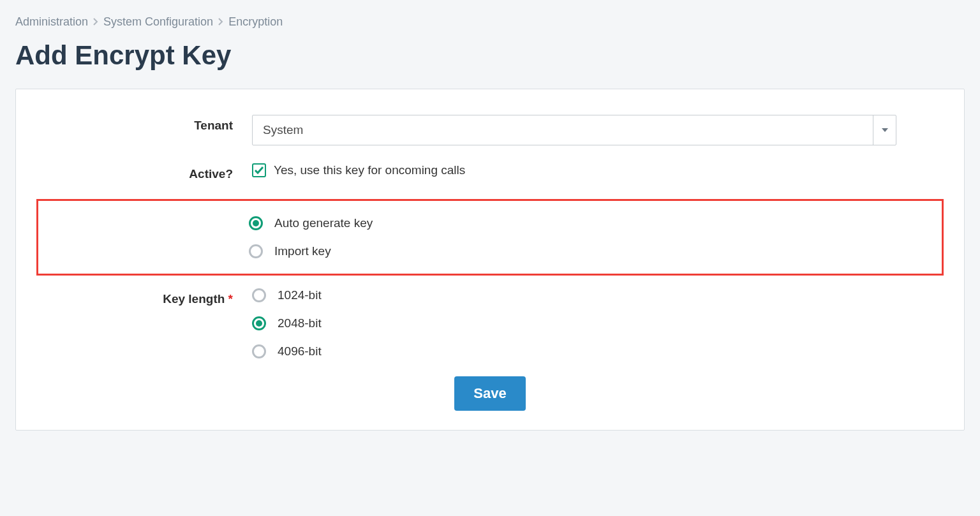 The height and width of the screenshot is (516, 980). I want to click on required-asterisk: *, so click(231, 299).